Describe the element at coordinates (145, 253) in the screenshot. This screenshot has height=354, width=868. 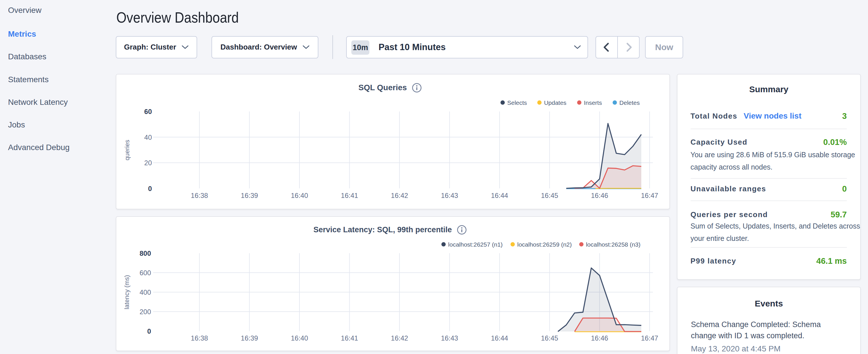
I see `svg-text: 800` at that location.